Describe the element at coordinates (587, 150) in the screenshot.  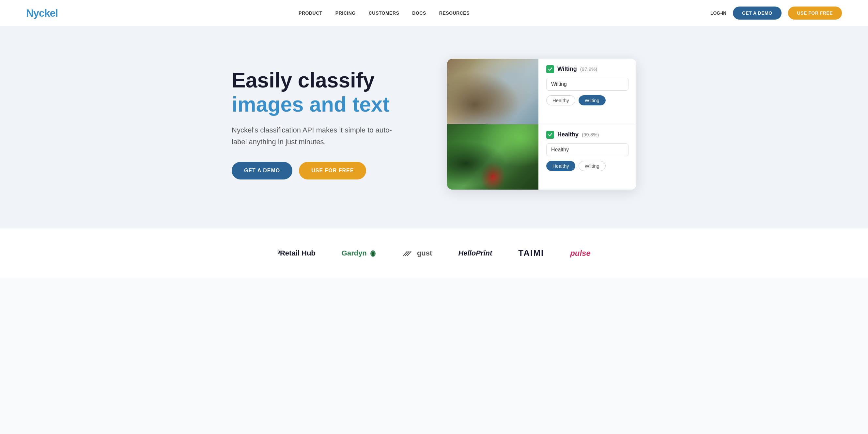
I see `result-input-healthy: Healthy` at that location.